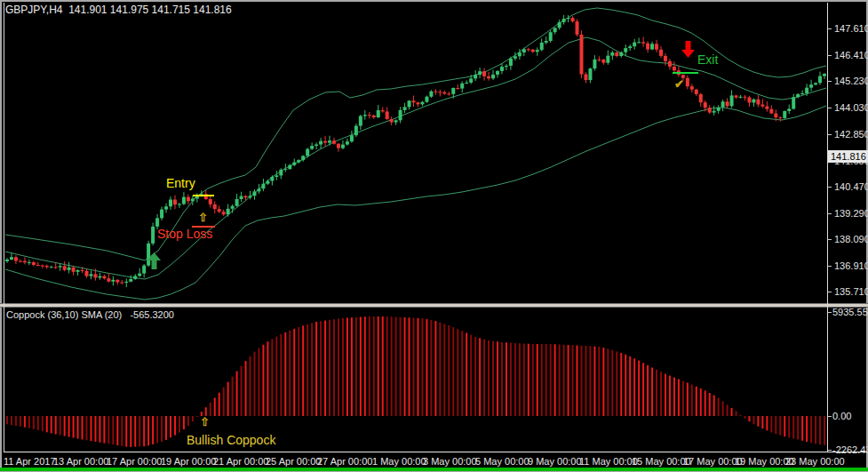  I want to click on time-axis-separator, so click(435, 452).